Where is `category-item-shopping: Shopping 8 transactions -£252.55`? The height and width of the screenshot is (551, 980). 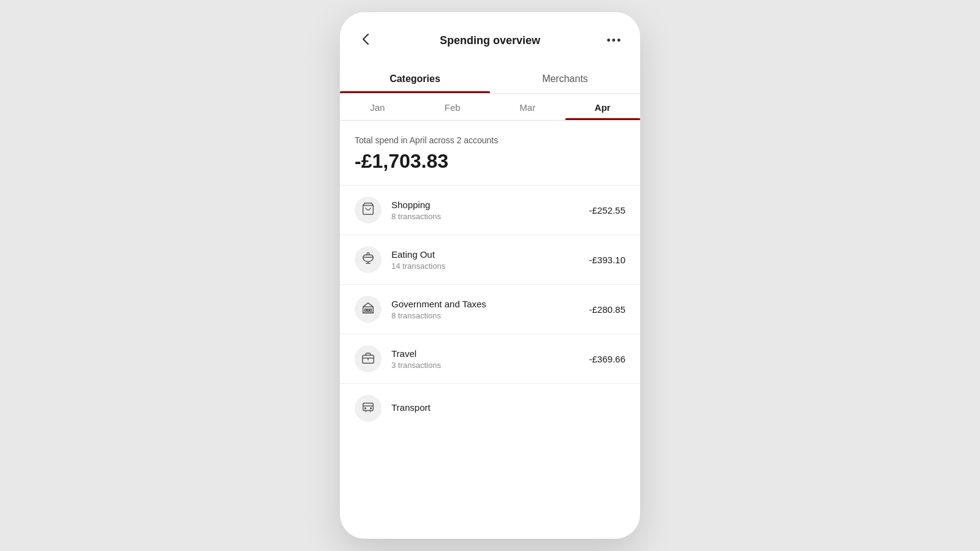
category-item-shopping: Shopping 8 transactions -£252.55 is located at coordinates (490, 211).